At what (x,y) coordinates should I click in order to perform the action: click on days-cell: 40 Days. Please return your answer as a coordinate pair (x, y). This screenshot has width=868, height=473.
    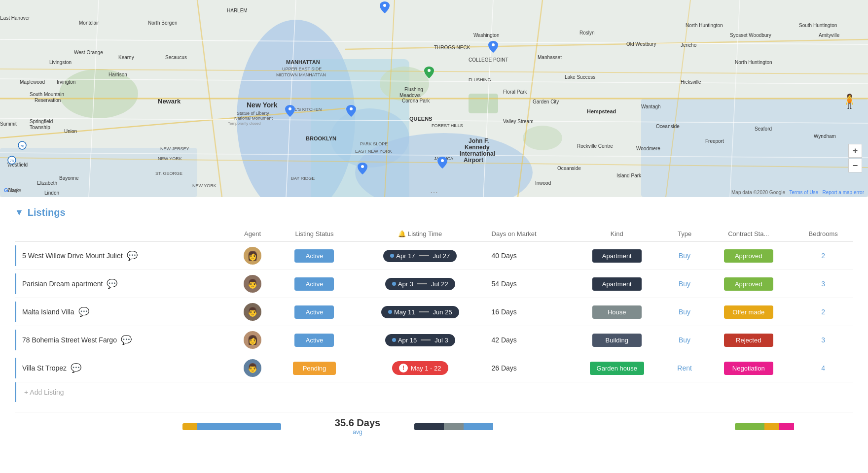
    Looking at the image, I should click on (527, 256).